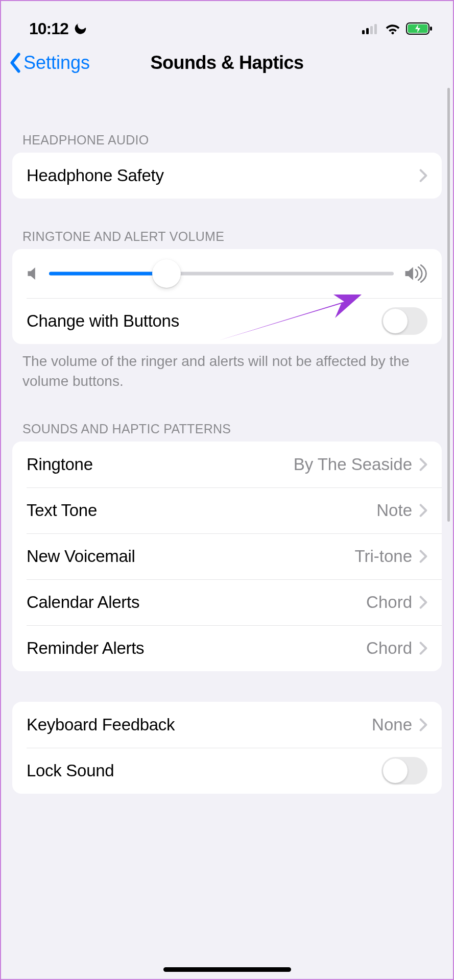  I want to click on back-button: Settings, so click(49, 63).